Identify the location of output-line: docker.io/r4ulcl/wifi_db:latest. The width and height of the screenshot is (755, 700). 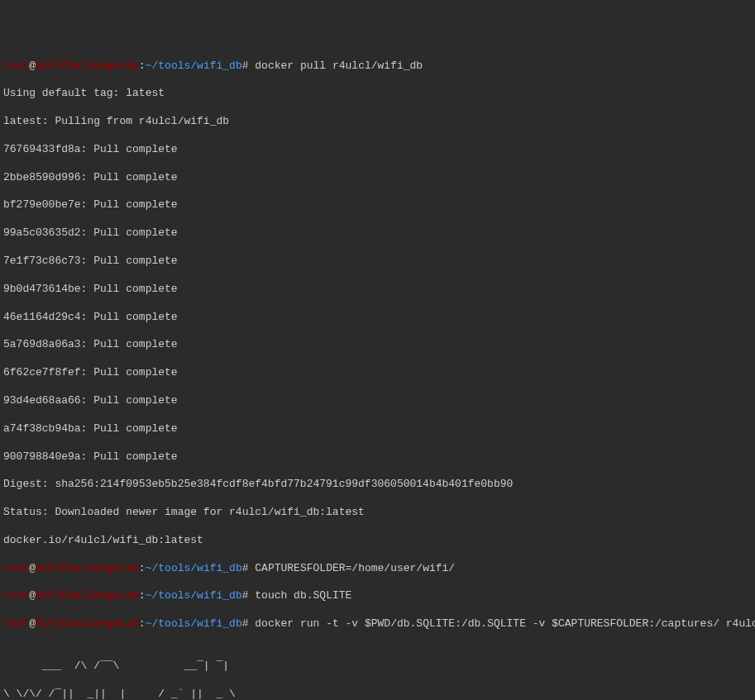
(377, 540).